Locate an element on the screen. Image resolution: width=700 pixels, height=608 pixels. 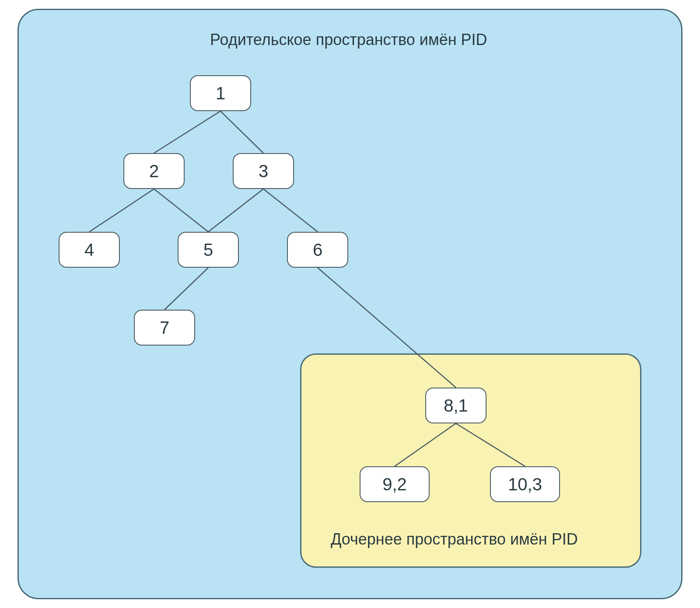
pid-node-n8: 8,1 is located at coordinates (456, 405).